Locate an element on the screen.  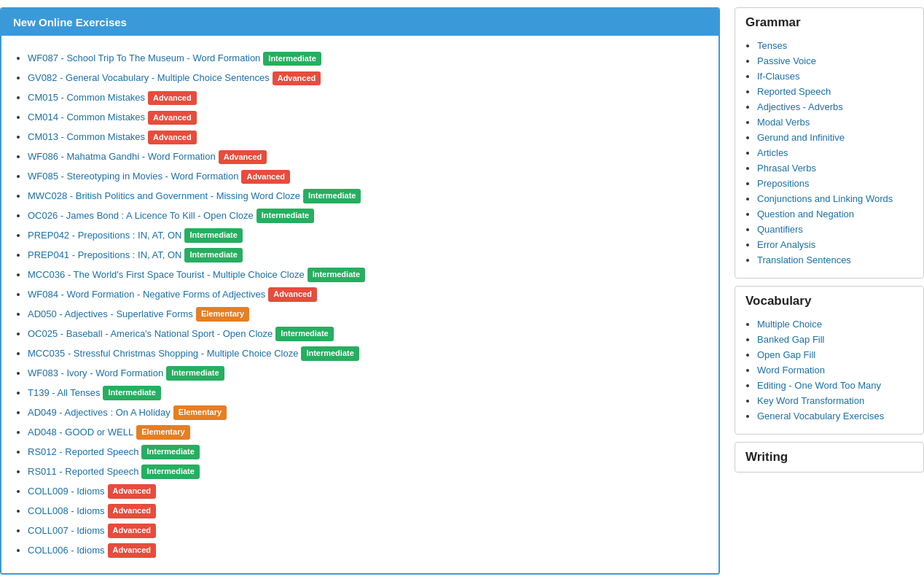
list-item: PREP042 - Prepositions : IN, AT, ONInter… is located at coordinates (369, 236).